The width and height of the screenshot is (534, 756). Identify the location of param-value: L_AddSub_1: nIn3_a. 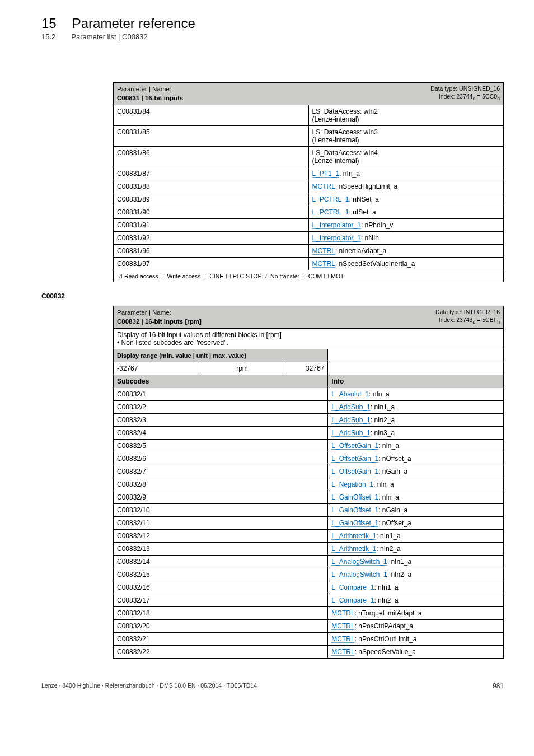
(416, 433).